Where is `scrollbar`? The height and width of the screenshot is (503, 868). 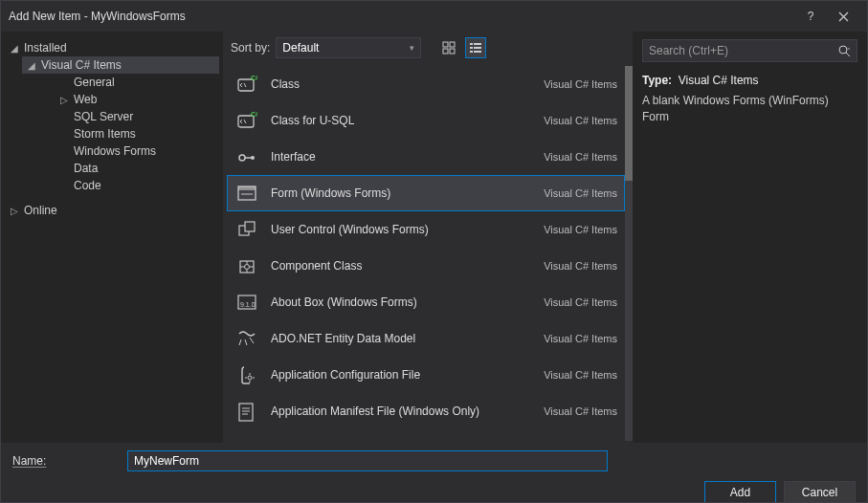
scrollbar is located at coordinates (629, 253).